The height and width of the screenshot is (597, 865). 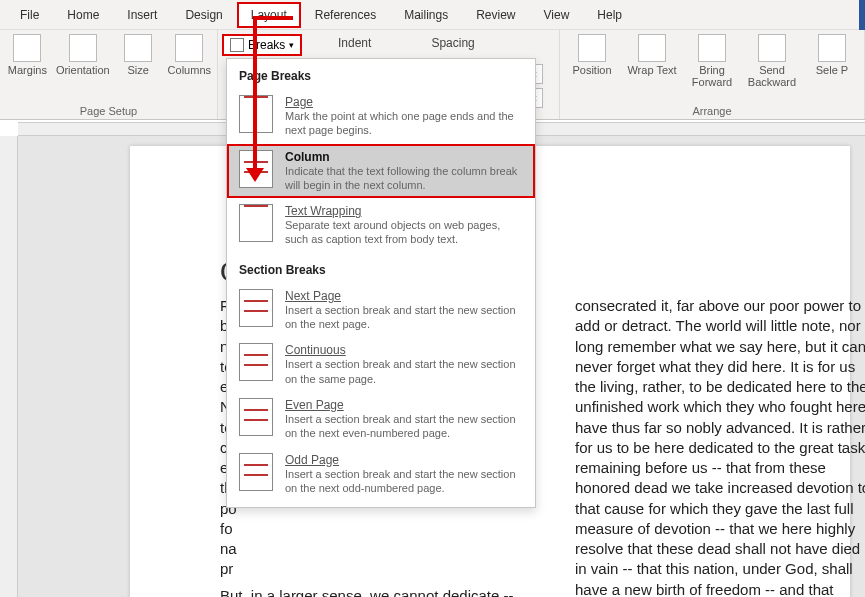 What do you see at coordinates (27, 48) in the screenshot?
I see `margins-icon` at bounding box center [27, 48].